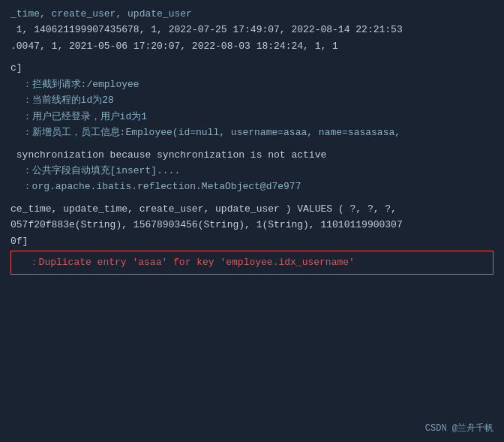 The width and height of the screenshot is (504, 442). What do you see at coordinates (252, 132) in the screenshot?
I see `line-8: ：新增员工，员工信息:Employee(id=null, username=as…` at bounding box center [252, 132].